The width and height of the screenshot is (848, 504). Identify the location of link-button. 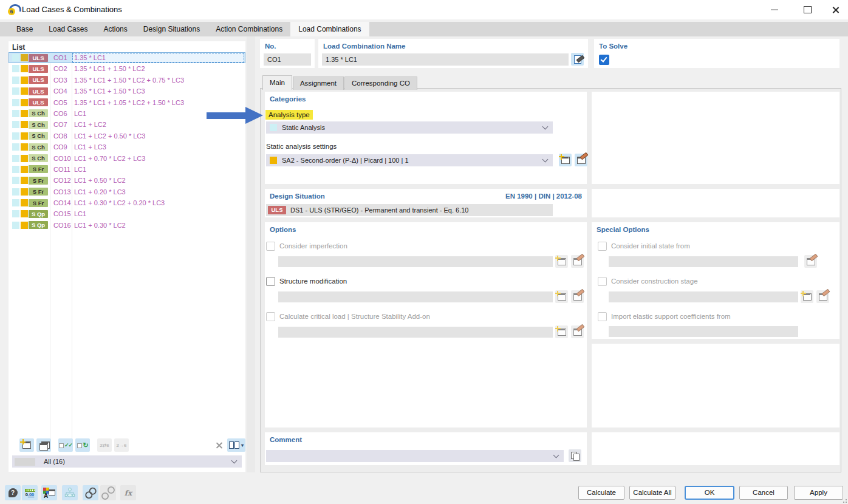
(91, 493).